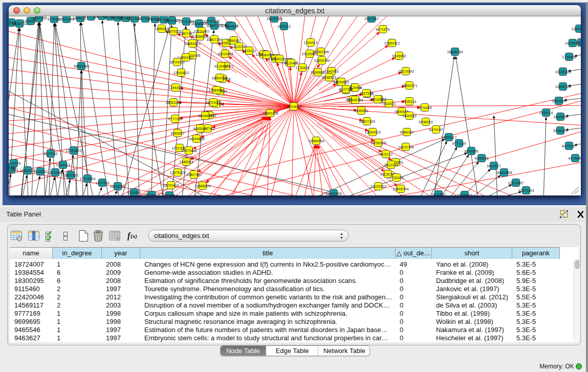  I want to click on svg-text: 13524851, so click(576, 29).